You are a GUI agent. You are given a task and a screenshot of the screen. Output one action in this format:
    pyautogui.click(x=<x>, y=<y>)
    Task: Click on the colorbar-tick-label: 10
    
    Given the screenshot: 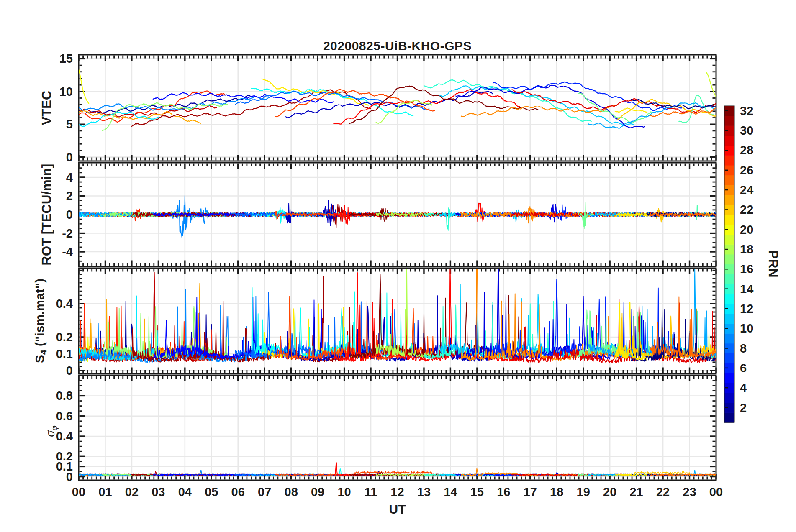 What is the action you would take?
    pyautogui.click(x=747, y=328)
    